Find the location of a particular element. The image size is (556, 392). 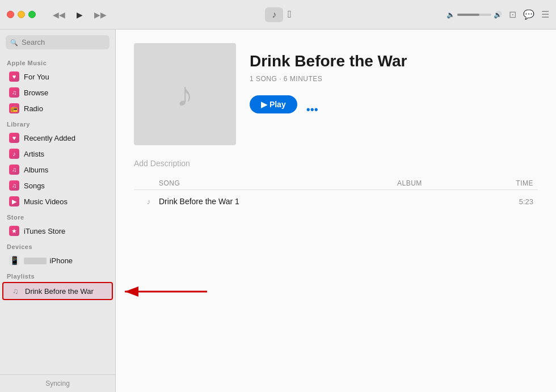

col-time-header: Time is located at coordinates (511, 183).